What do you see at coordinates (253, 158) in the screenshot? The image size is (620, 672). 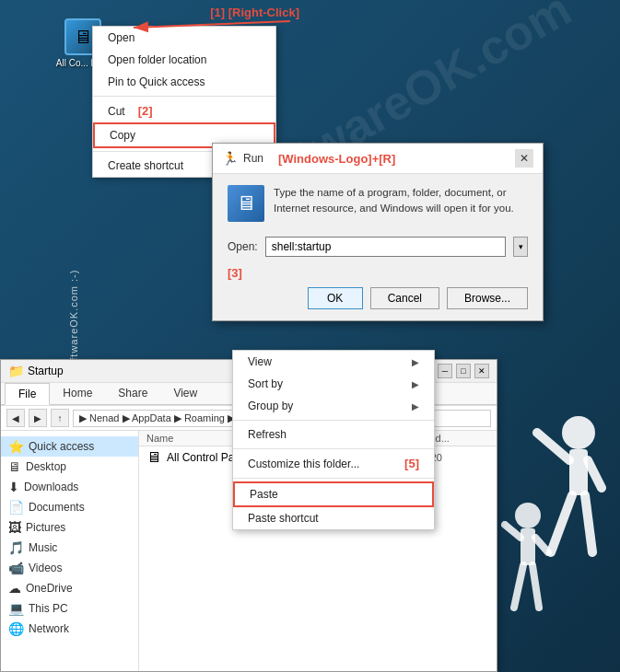 I see `run-title-label: Run` at bounding box center [253, 158].